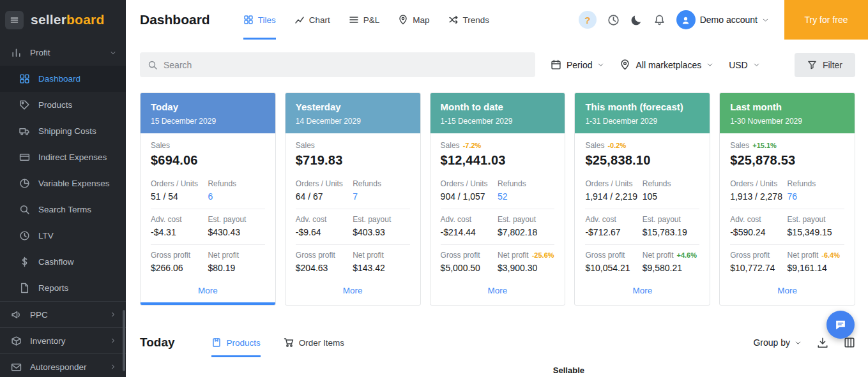 The height and width of the screenshot is (377, 868). What do you see at coordinates (613, 20) in the screenshot?
I see `history-button` at bounding box center [613, 20].